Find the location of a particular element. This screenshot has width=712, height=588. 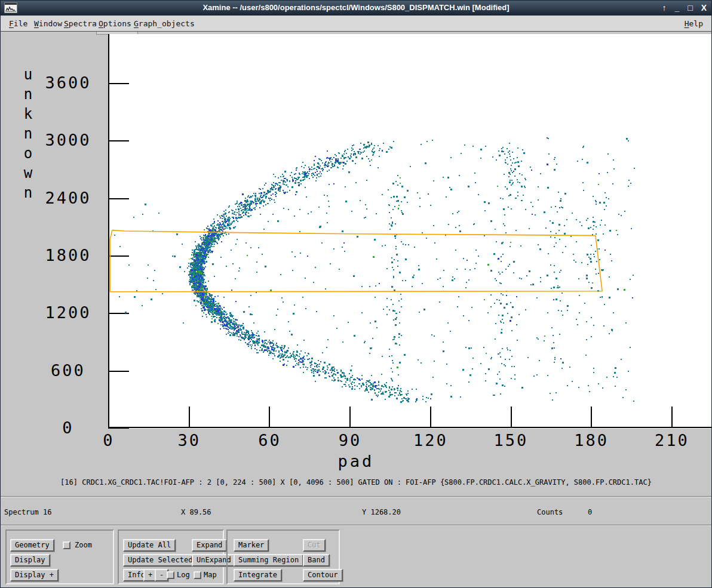

y-tick-label: 1200 is located at coordinates (68, 313).